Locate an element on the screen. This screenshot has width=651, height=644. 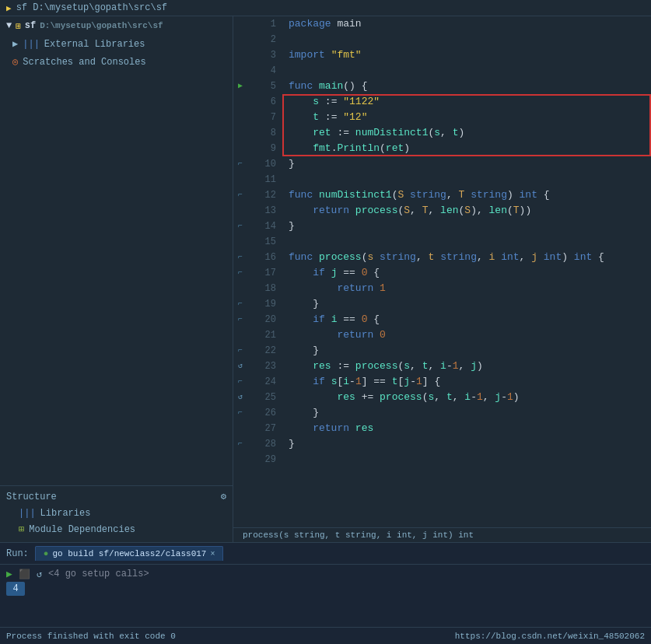
code-line-8: ret := numDistinct1(s, t) is located at coordinates (470, 133).